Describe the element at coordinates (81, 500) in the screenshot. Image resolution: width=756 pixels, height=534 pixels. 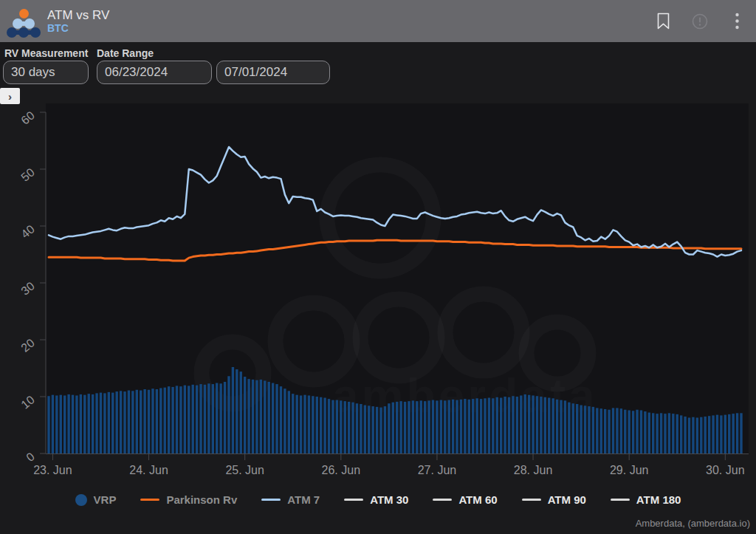
I see `legend-circle-marker-icon` at that location.